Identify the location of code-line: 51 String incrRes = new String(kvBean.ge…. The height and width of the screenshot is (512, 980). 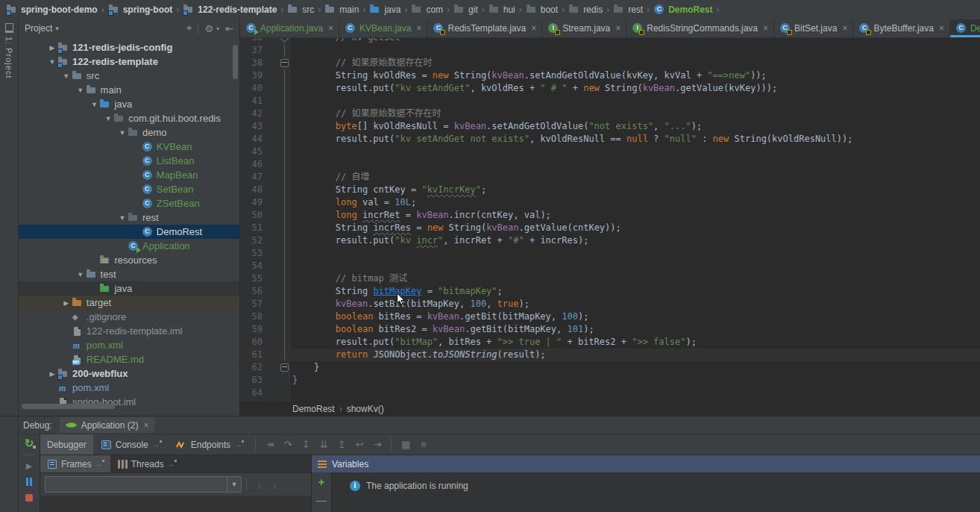
(610, 228).